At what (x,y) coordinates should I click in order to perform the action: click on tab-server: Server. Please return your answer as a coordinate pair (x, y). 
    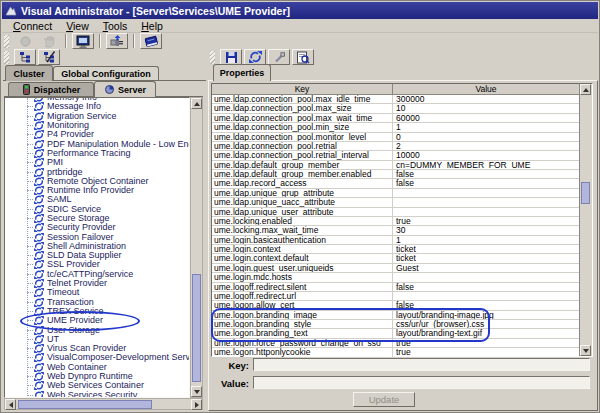
    Looking at the image, I should click on (125, 89).